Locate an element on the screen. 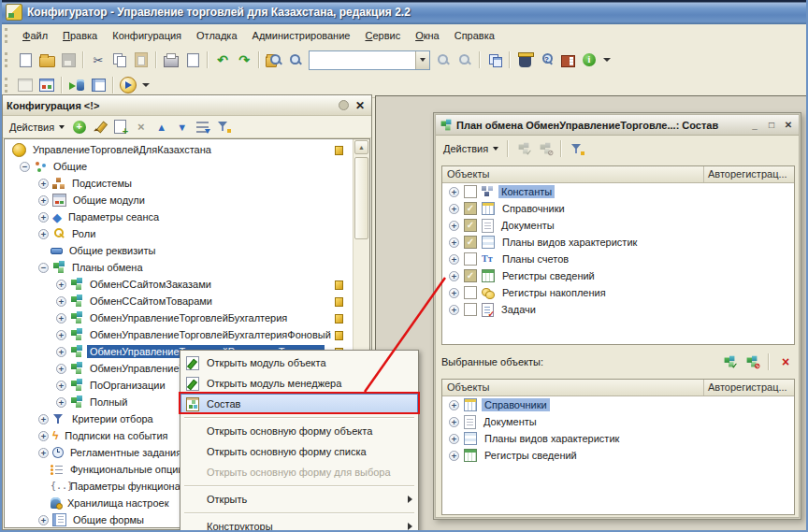 This screenshot has width=808, height=532. save-button is located at coordinates (68, 60).